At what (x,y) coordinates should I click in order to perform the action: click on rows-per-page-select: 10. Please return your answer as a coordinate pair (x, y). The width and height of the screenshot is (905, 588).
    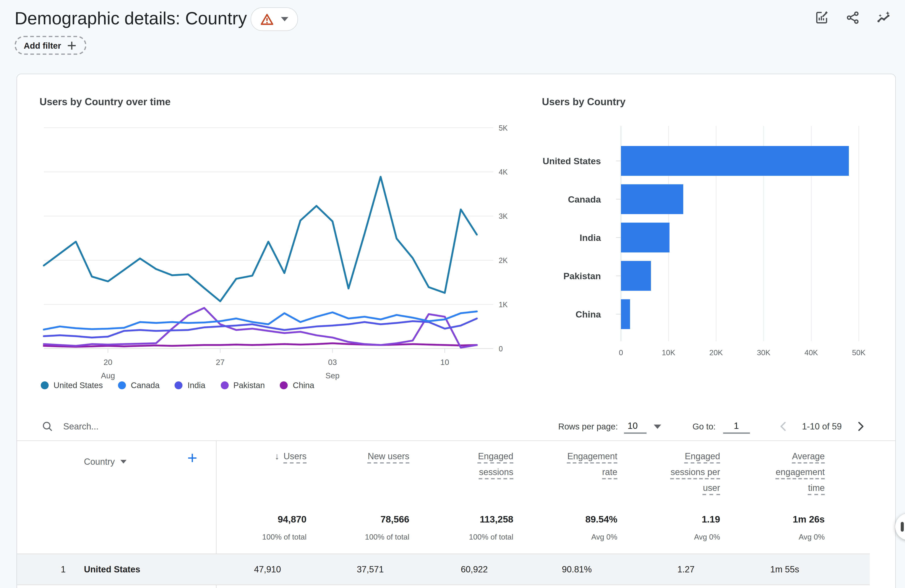
    Looking at the image, I should click on (635, 426).